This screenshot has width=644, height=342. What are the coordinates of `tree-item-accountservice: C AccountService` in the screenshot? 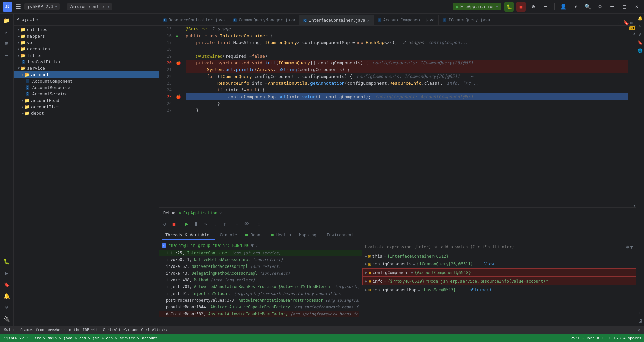 It's located at (86, 94).